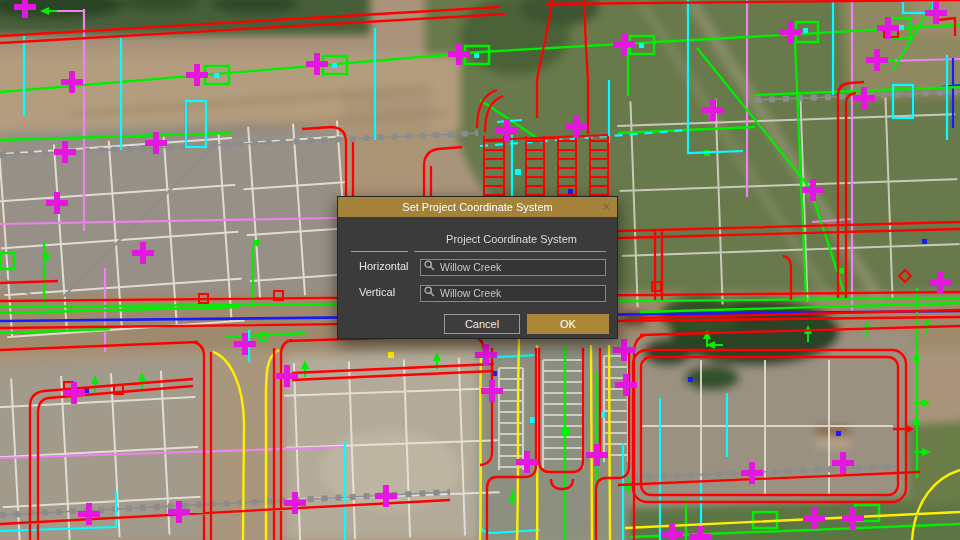 This screenshot has width=960, height=540. I want to click on horizontal-input, so click(513, 268).